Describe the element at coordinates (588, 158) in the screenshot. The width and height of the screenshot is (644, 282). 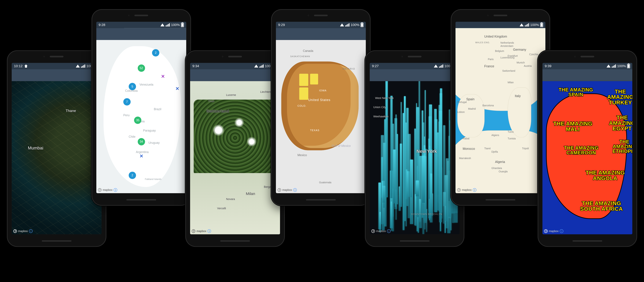
I see `map-comic: THE AMAZINGSPAINTHE AMAZINGTURKEYTHE AMA…` at that location.